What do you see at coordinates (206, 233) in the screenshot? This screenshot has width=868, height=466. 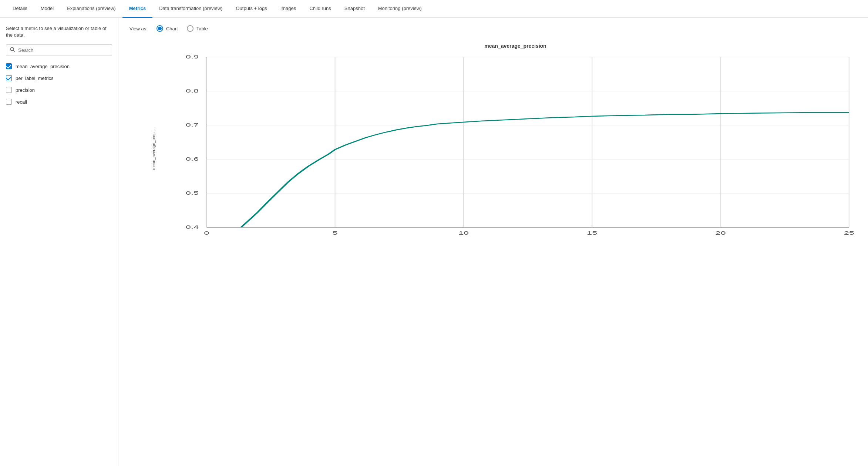 I see `svg-text: 0` at bounding box center [206, 233].